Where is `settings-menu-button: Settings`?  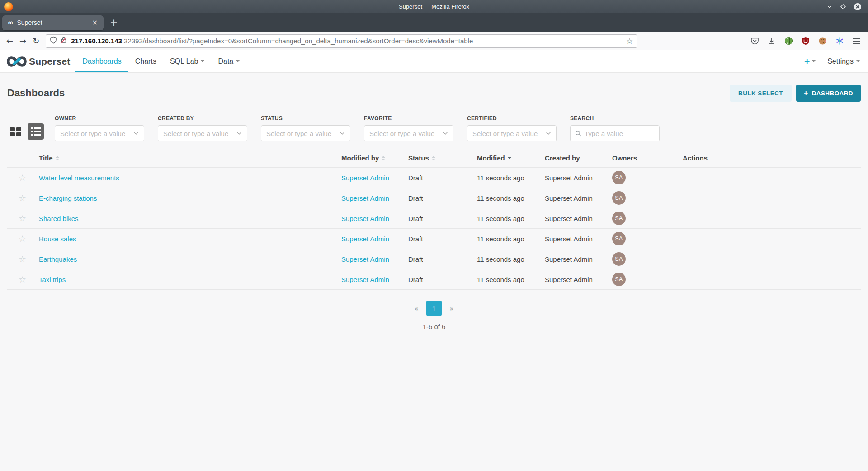
settings-menu-button: Settings is located at coordinates (844, 61).